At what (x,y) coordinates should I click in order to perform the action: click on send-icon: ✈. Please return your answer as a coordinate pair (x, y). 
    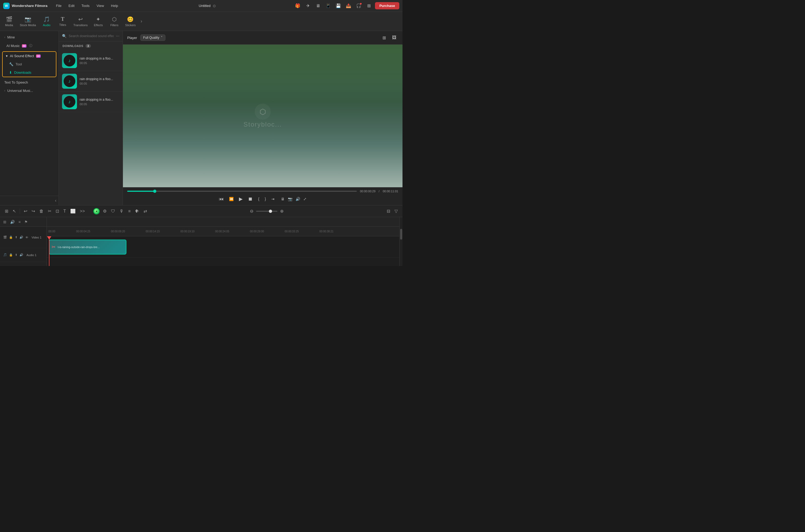
    Looking at the image, I should click on (308, 6).